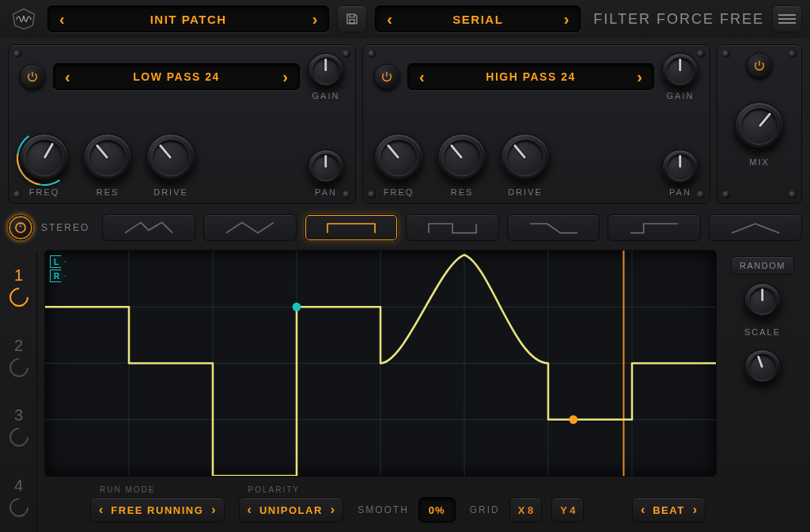  I want to click on filter1-type-prev-icon: ‹, so click(68, 77).